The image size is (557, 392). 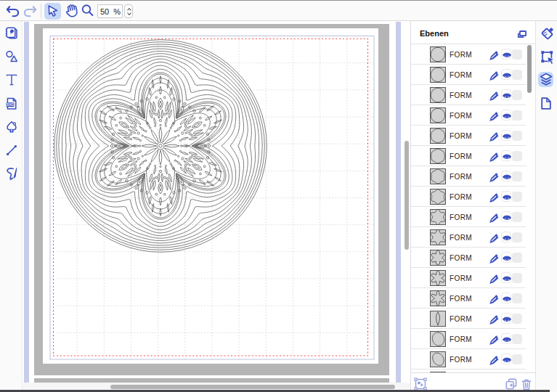 What do you see at coordinates (10, 105) in the screenshot?
I see `svg-text: SVG` at bounding box center [10, 105].